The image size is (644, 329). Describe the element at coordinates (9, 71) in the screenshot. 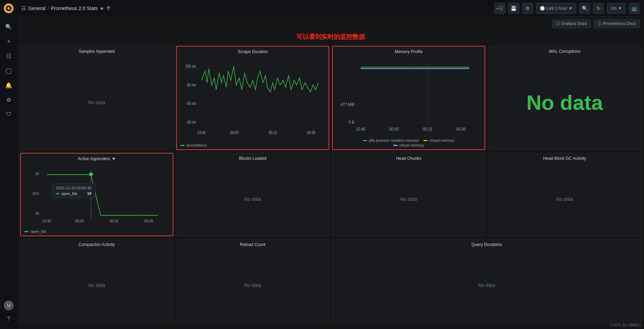

I see `explore-icon: ◯` at that location.